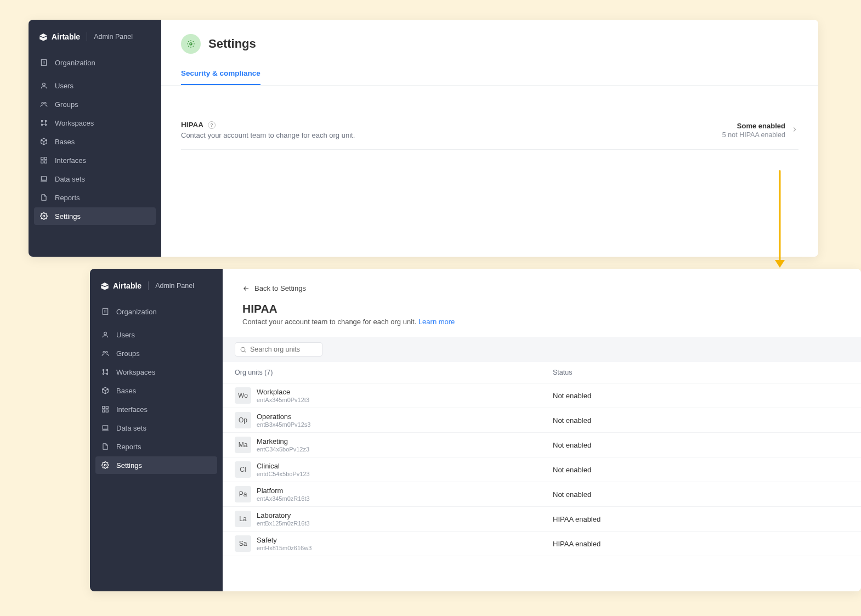  I want to click on table-row: Pa Platform entAx345m0zR16t3 Not enabled, so click(542, 495).